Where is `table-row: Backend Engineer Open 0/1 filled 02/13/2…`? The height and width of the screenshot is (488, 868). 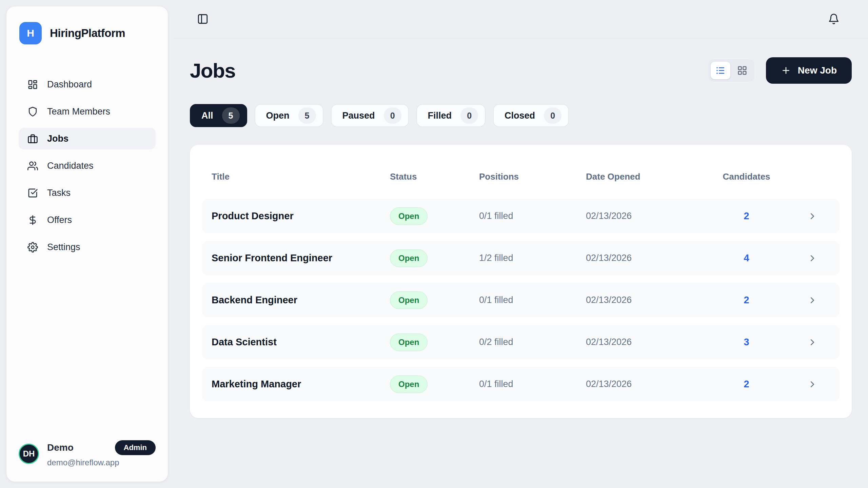 table-row: Backend Engineer Open 0/1 filled 02/13/2… is located at coordinates (521, 300).